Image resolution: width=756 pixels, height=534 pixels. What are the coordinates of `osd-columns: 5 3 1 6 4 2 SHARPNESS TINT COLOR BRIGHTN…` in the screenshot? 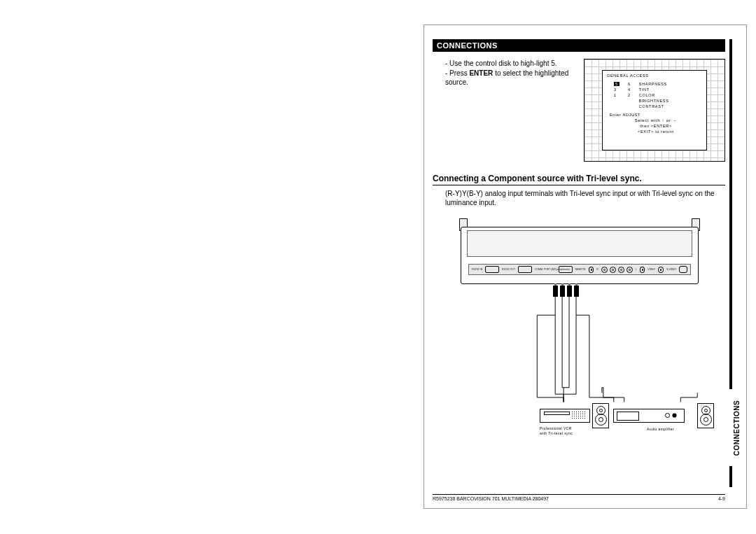 It's located at (658, 95).